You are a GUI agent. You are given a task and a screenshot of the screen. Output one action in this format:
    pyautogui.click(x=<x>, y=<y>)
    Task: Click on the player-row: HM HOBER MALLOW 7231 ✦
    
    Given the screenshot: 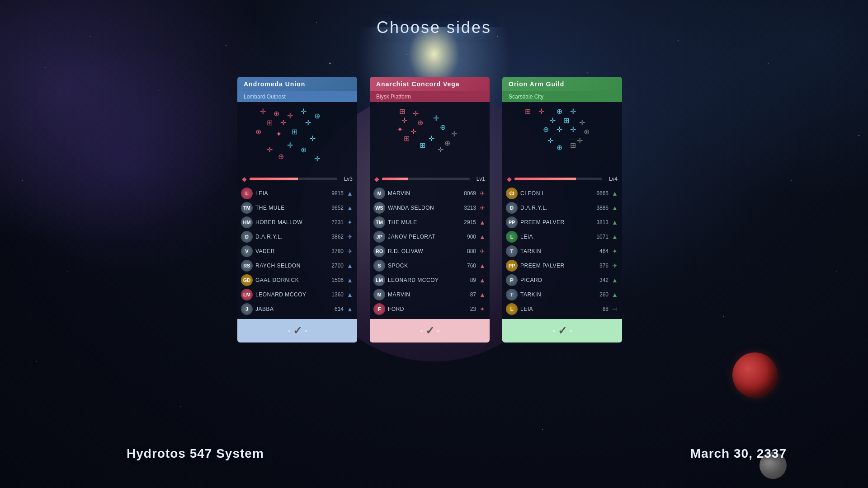 What is the action you would take?
    pyautogui.click(x=297, y=222)
    